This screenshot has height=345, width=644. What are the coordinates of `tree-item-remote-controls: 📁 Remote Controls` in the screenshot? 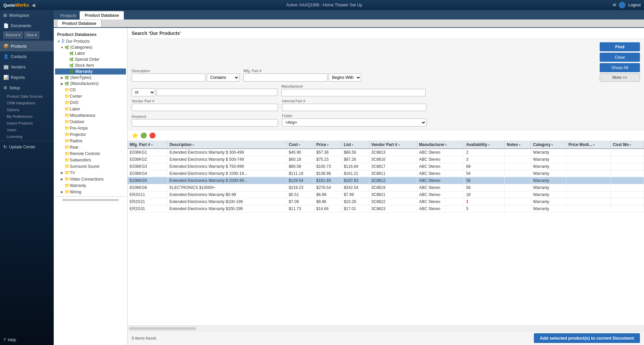 It's located at (91, 154).